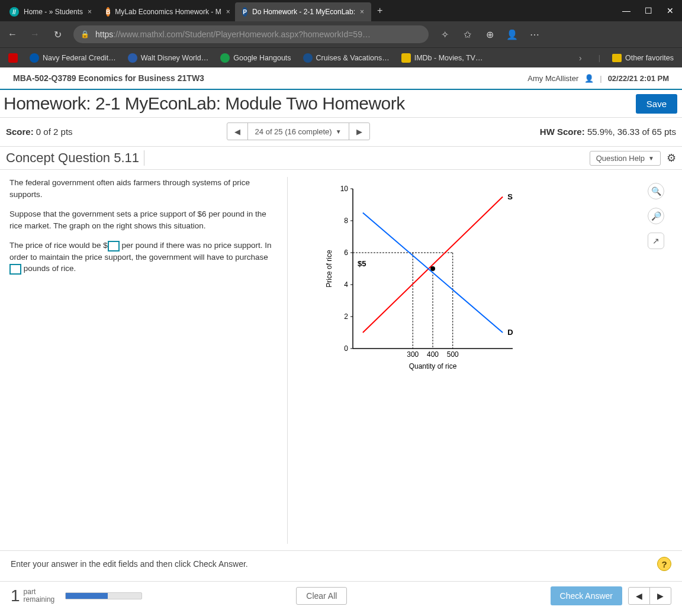 The width and height of the screenshot is (682, 616). I want to click on bookmark-item: IMDb - Movies, TV…, so click(442, 58).